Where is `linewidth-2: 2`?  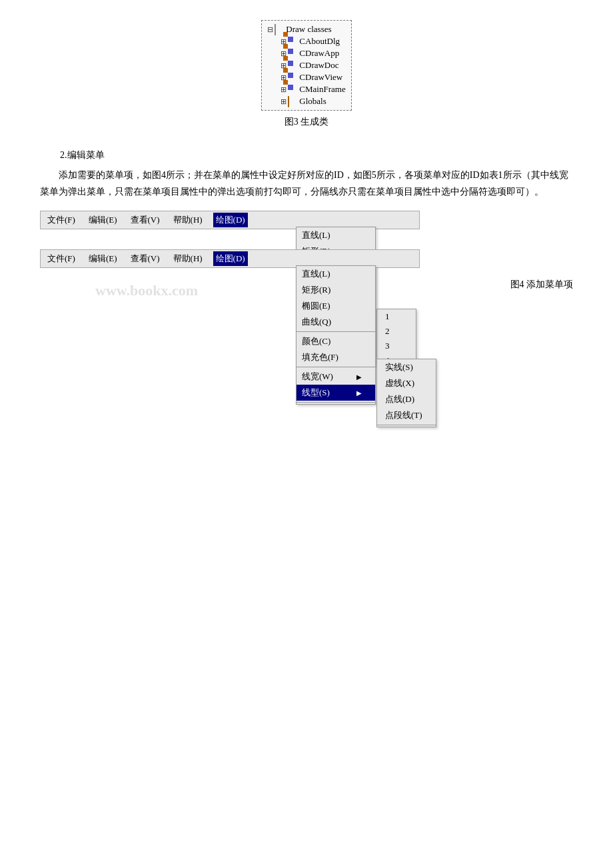 linewidth-2: 2 is located at coordinates (396, 331).